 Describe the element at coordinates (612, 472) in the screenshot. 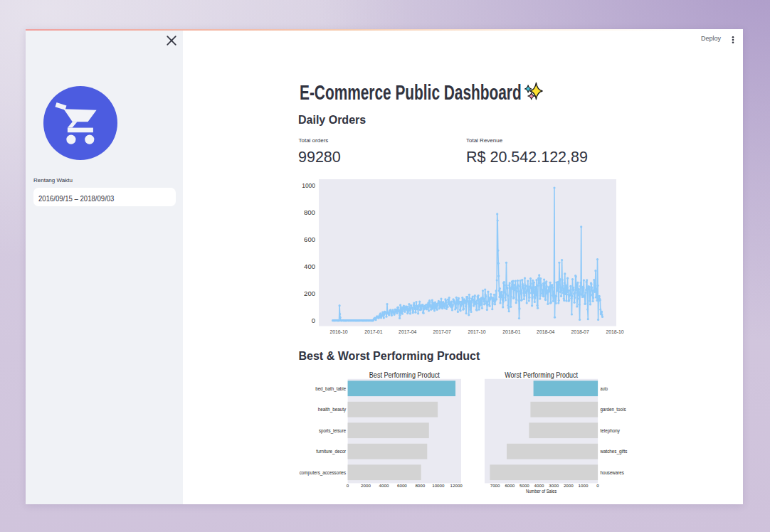

I see `svg-text: housewares` at that location.